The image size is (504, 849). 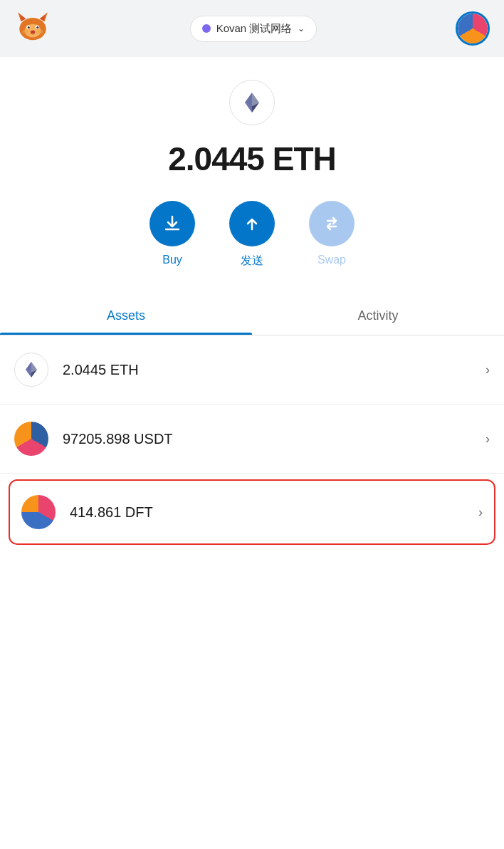 I want to click on metamask-logo, so click(x=33, y=28).